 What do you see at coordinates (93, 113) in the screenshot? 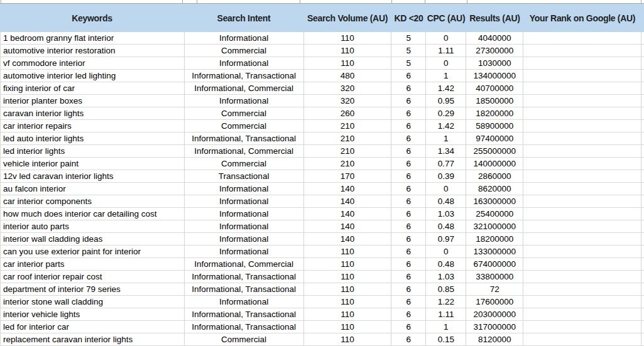
I see `keyword-cell: caravan interior lights` at bounding box center [93, 113].